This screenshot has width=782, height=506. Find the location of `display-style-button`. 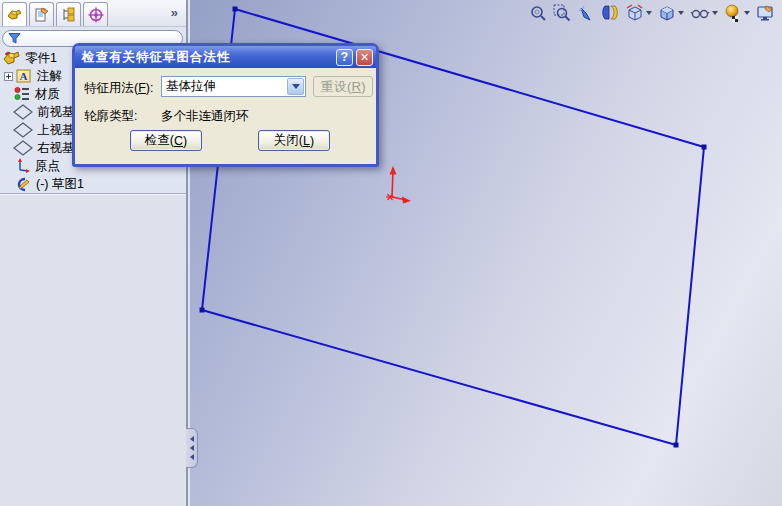

display-style-button is located at coordinates (671, 13).